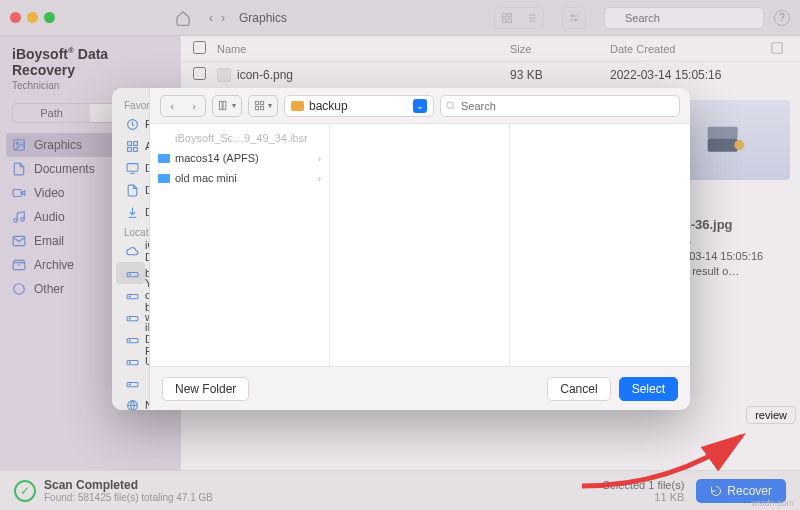 The image size is (800, 510). I want to click on location-item: workspace⏏, so click(130, 317).